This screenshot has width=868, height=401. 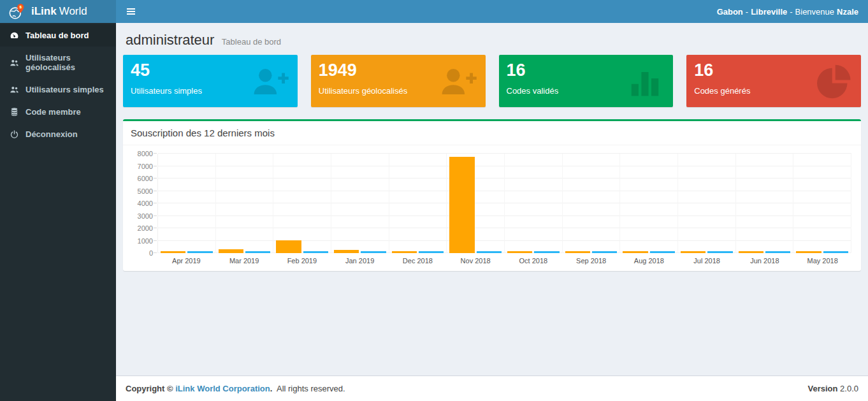 What do you see at coordinates (245, 261) in the screenshot?
I see `x-axis-label: Mar 2019` at bounding box center [245, 261].